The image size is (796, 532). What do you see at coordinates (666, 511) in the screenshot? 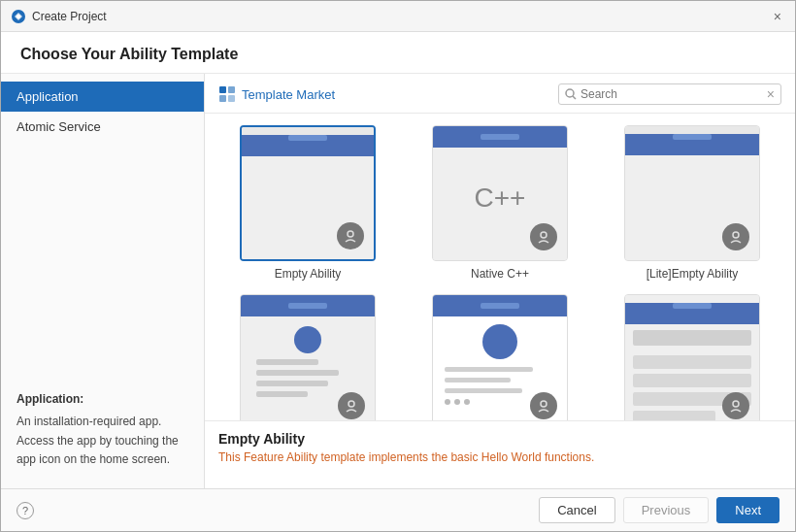
I see `previous-button: Previous` at bounding box center [666, 511].